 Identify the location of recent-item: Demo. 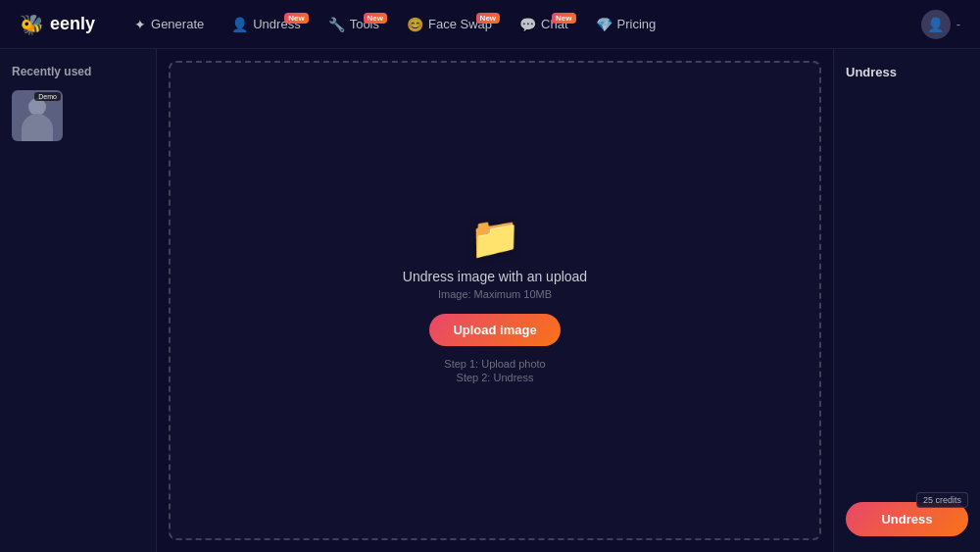
(37, 116).